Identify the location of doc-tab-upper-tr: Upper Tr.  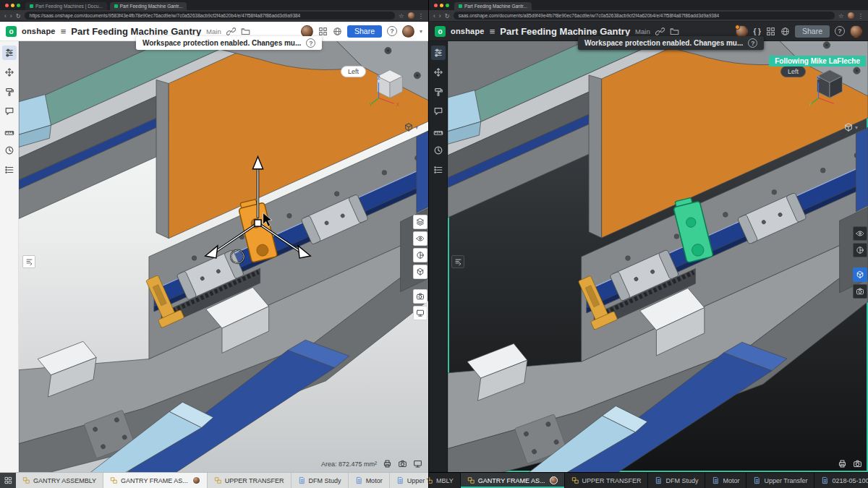
(409, 480).